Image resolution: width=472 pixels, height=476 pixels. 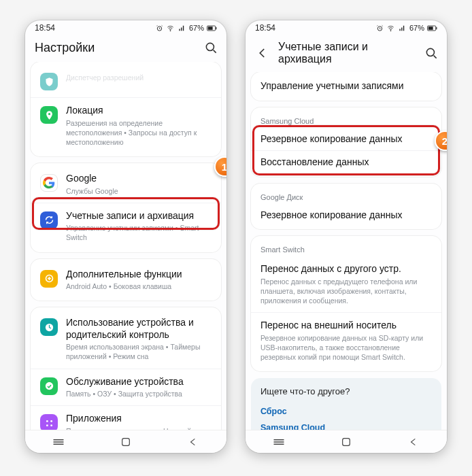 What do you see at coordinates (346, 248) in the screenshot?
I see `section-smart-switch: Smart Switch` at bounding box center [346, 248].